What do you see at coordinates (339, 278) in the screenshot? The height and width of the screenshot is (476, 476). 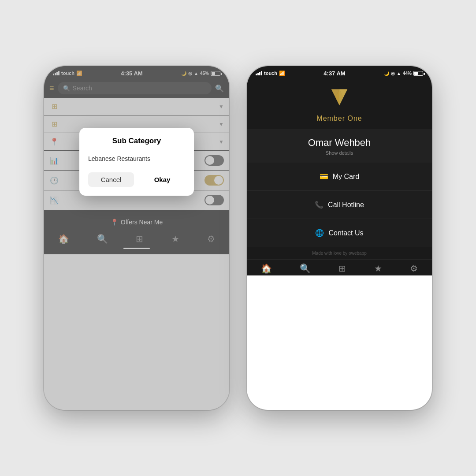 I see `nav-divider-right` at bounding box center [339, 278].